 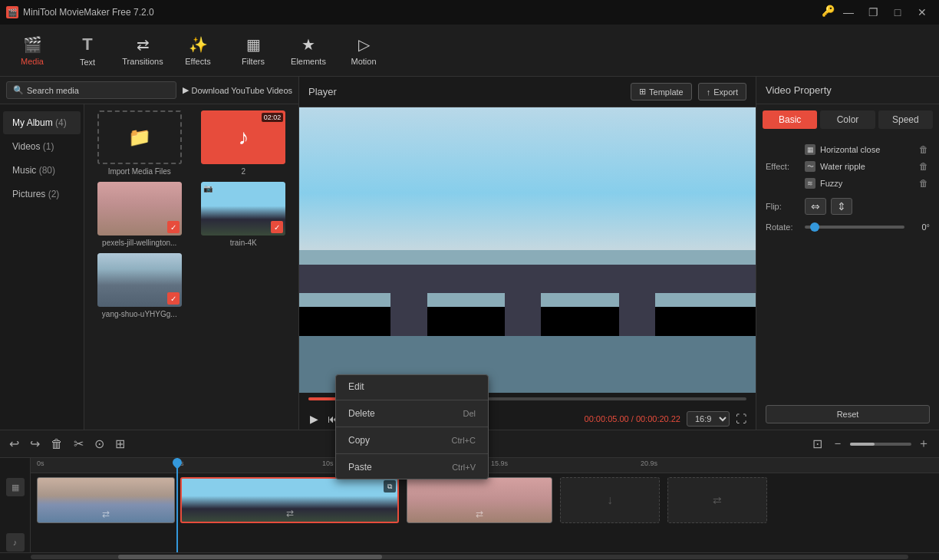 I want to click on context-menu-delete: Delete Del, so click(x=412, y=413).